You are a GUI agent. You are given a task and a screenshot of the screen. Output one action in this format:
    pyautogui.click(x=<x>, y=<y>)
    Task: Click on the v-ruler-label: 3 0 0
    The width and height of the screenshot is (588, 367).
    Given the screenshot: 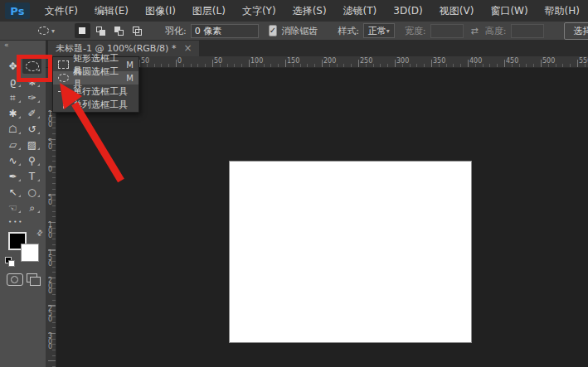 What is the action you would take?
    pyautogui.click(x=50, y=342)
    